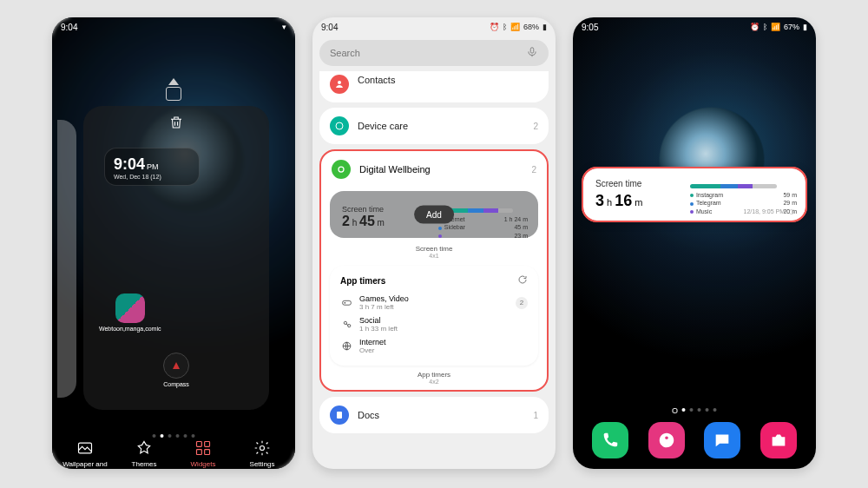 The width and height of the screenshot is (868, 488). I want to click on widgets-button: Widgets, so click(203, 453).